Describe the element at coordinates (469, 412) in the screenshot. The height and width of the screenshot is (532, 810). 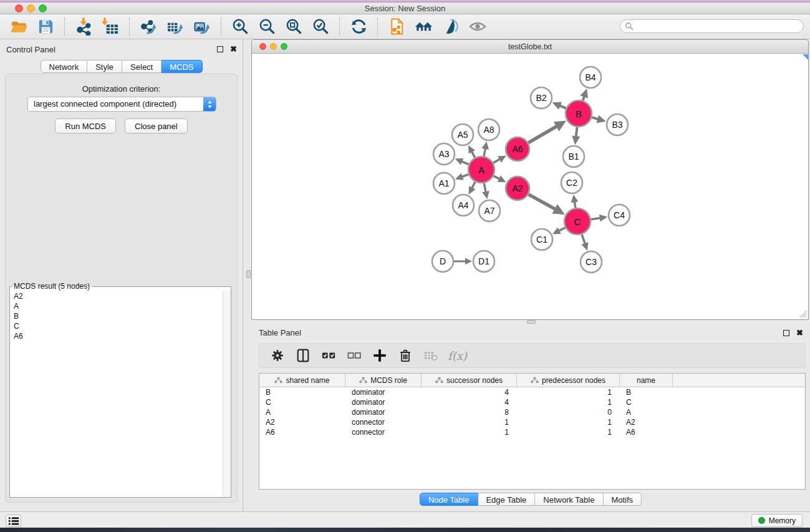
I see `table-cell: 8` at that location.